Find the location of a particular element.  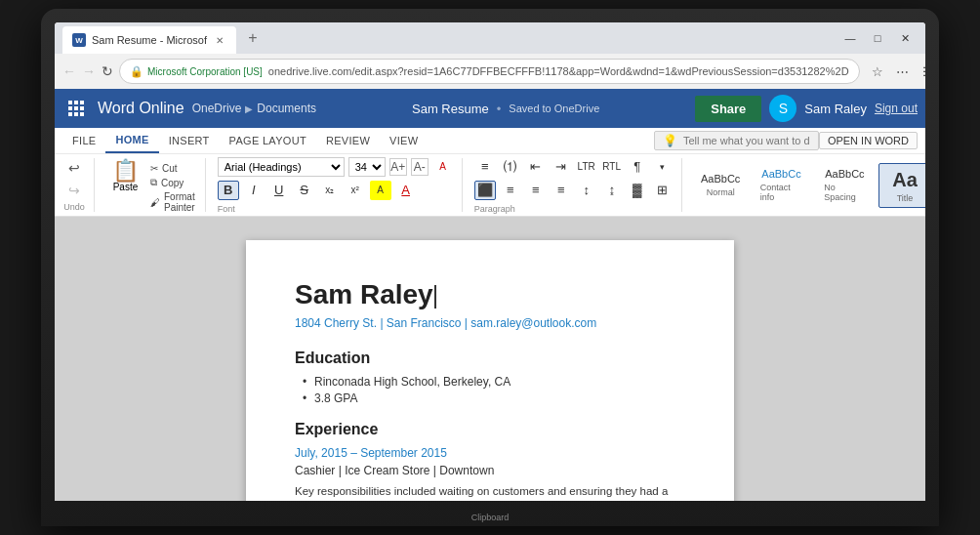

superscript-button: x² is located at coordinates (355, 190).